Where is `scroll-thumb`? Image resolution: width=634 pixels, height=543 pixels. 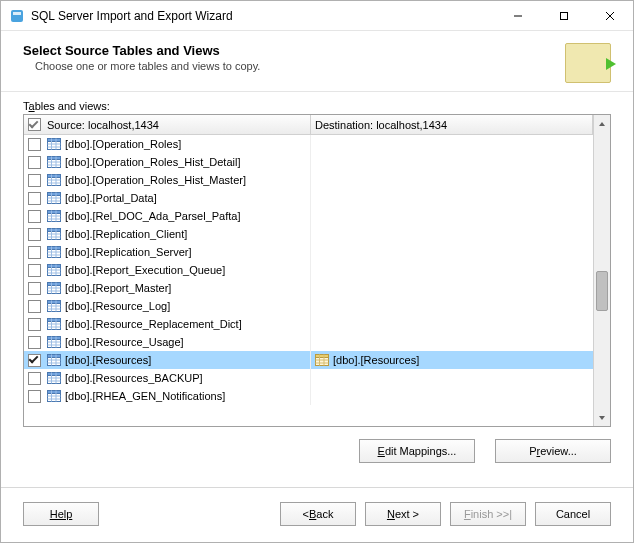
scroll-thumb is located at coordinates (602, 291).